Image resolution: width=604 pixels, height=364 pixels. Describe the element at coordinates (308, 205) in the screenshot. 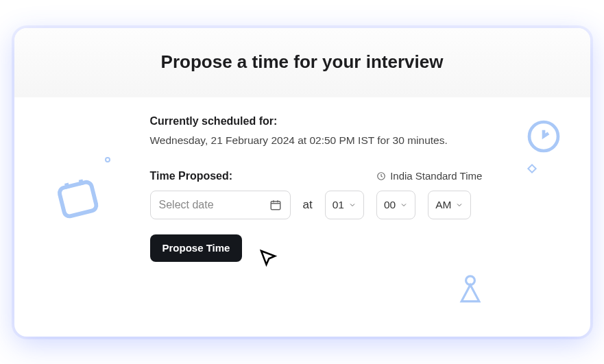

I see `at-label: at` at that location.